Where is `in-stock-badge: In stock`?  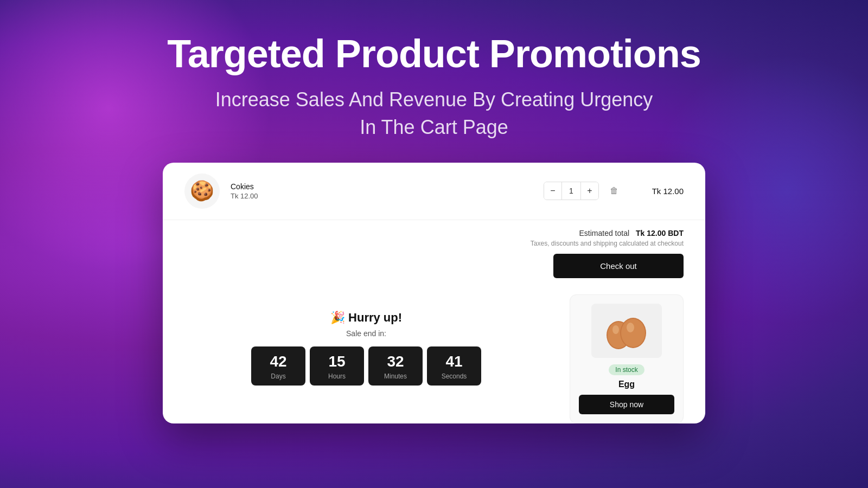 in-stock-badge: In stock is located at coordinates (626, 370).